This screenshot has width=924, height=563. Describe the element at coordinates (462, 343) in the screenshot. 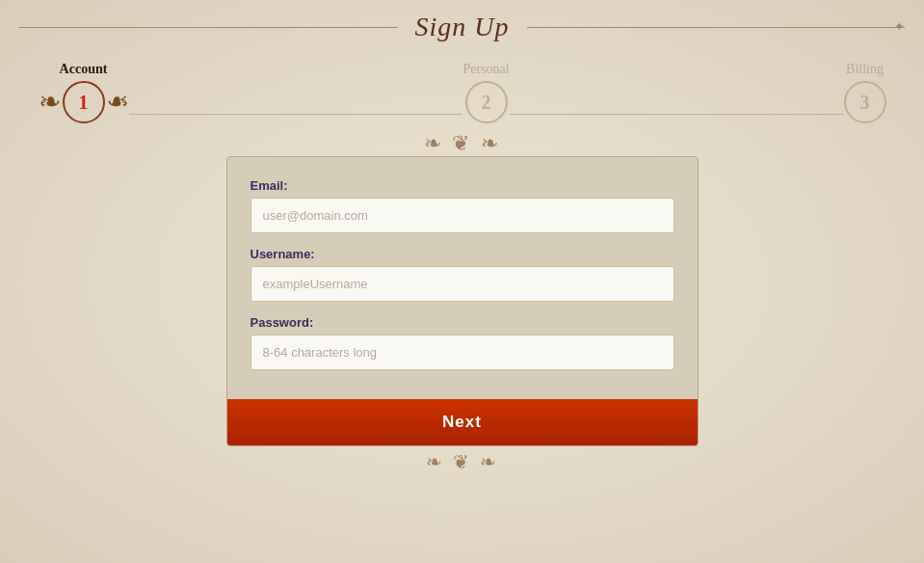

I see `password-field-group: Password:` at that location.